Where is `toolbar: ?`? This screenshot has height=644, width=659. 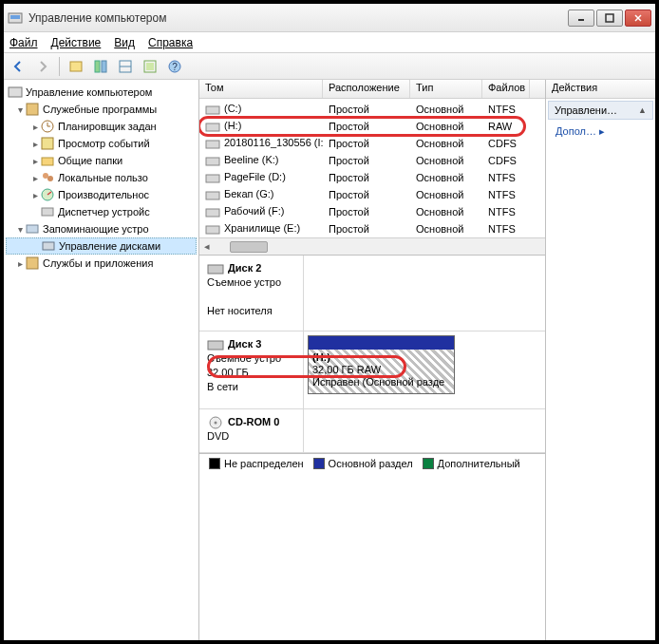 toolbar: ? is located at coordinates (330, 66).